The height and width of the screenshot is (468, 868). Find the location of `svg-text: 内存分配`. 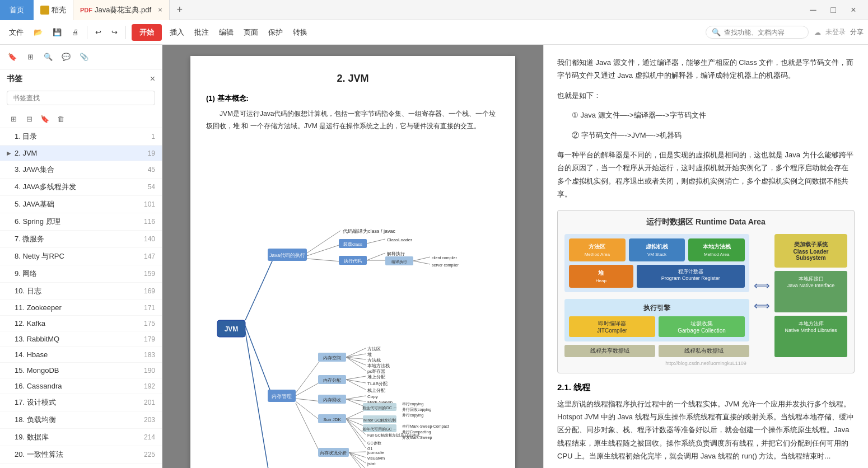

svg-text: 内存分配 is located at coordinates (332, 381).